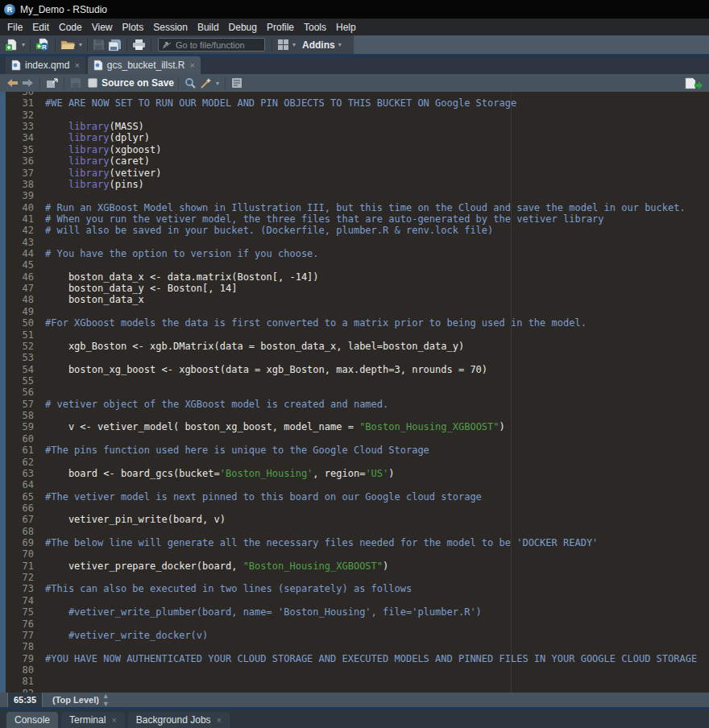 The width and height of the screenshot is (709, 728). I want to click on code-line-81: 81, so click(354, 681).